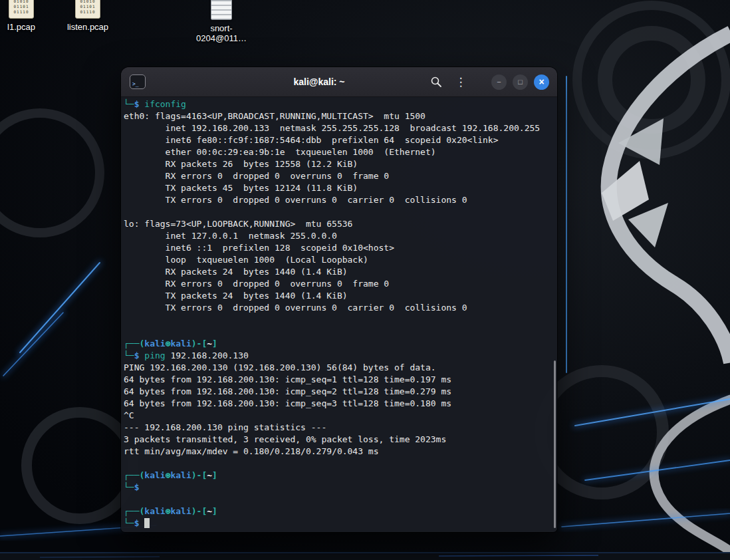 Image resolution: width=730 pixels, height=560 pixels. Describe the element at coordinates (541, 82) in the screenshot. I see `close-button: ×` at that location.